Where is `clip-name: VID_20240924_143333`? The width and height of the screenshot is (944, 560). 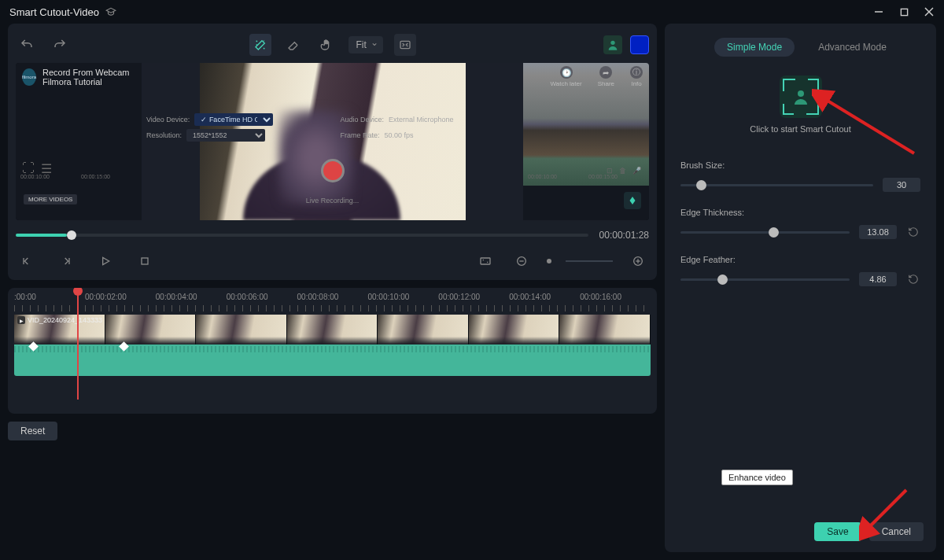 clip-name: VID_20240924_143333 is located at coordinates (65, 320).